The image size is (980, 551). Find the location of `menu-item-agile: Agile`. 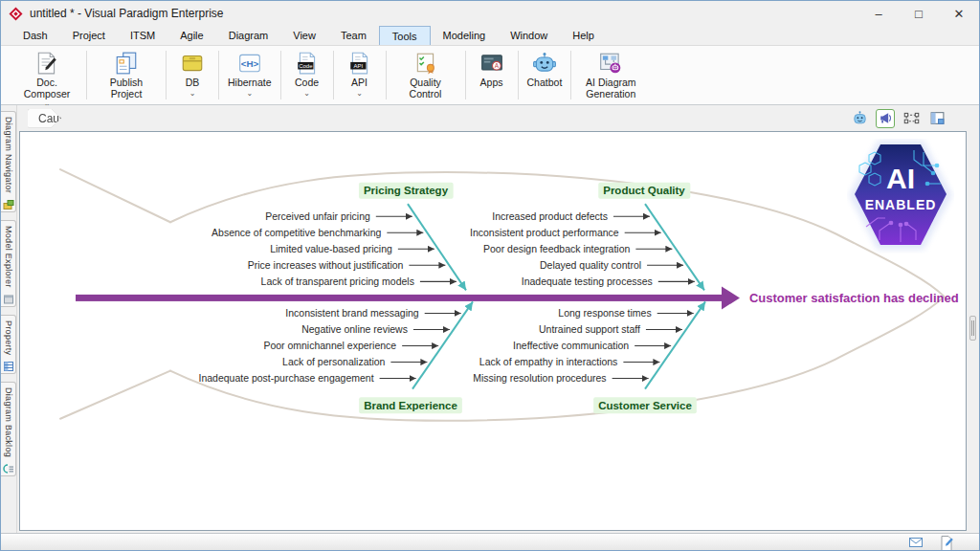

menu-item-agile: Agile is located at coordinates (191, 35).